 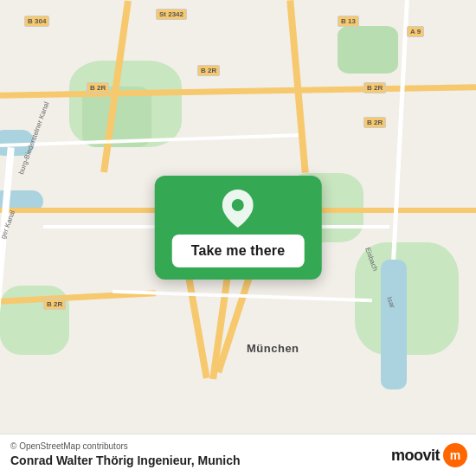 What do you see at coordinates (55, 305) in the screenshot?
I see `label-b2r-bl: B 2R` at bounding box center [55, 305].